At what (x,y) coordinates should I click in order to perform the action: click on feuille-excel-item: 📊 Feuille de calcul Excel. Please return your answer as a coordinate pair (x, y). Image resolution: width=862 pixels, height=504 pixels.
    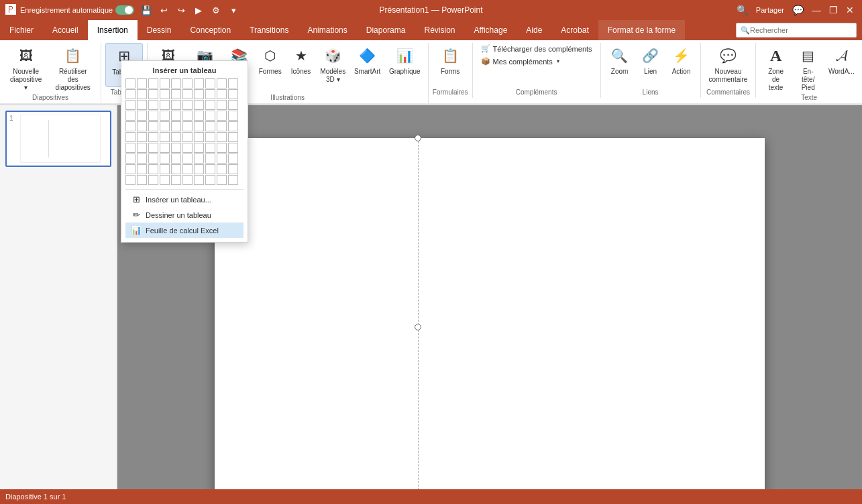
    Looking at the image, I should click on (184, 231).